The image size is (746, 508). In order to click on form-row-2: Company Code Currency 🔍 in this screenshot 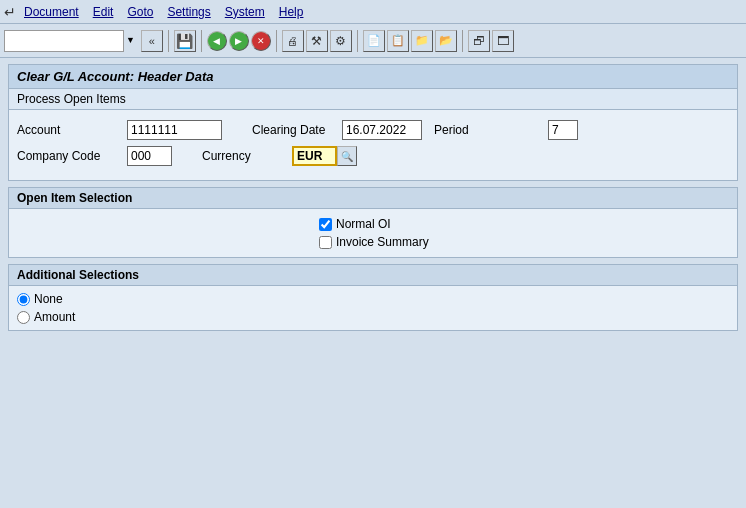, I will do `click(373, 156)`.